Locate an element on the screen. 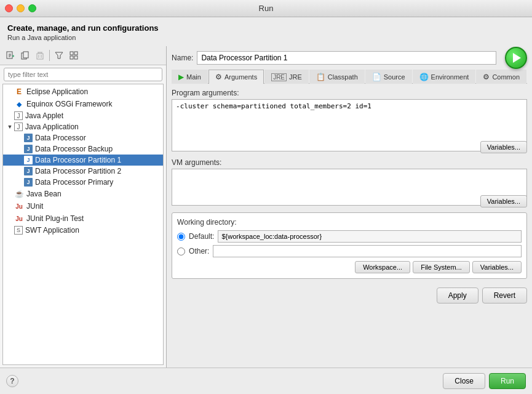 The width and height of the screenshot is (532, 394). new-configuration-button is located at coordinates (10, 55).